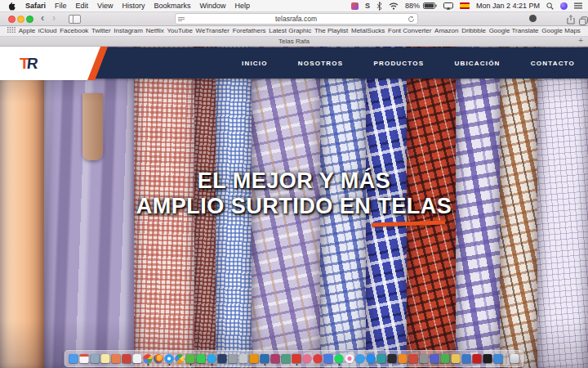  What do you see at coordinates (234, 358) in the screenshot?
I see `dock-icon-gray-app` at bounding box center [234, 358].